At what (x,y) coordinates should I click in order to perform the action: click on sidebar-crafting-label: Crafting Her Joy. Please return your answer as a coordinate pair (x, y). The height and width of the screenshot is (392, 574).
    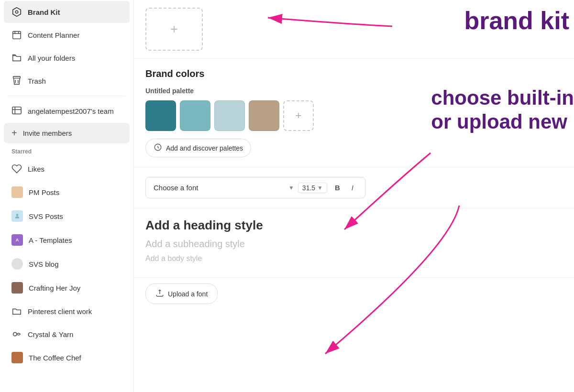
    Looking at the image, I should click on (55, 288).